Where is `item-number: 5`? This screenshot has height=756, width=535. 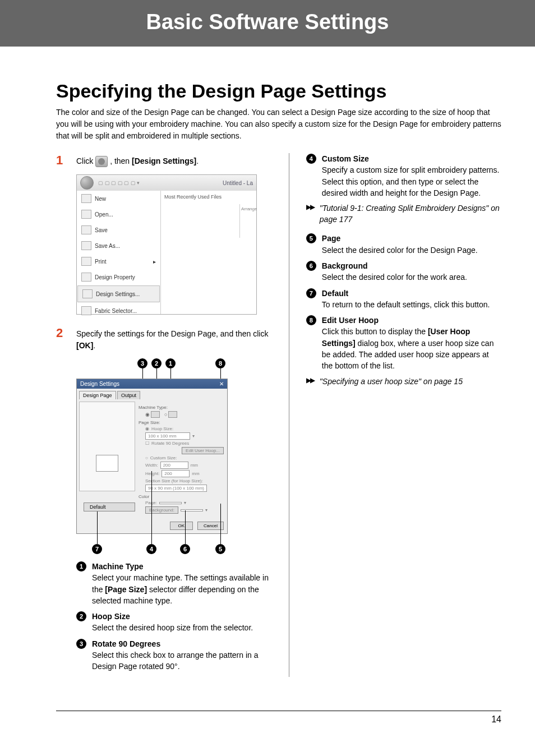 item-number: 5 is located at coordinates (311, 238).